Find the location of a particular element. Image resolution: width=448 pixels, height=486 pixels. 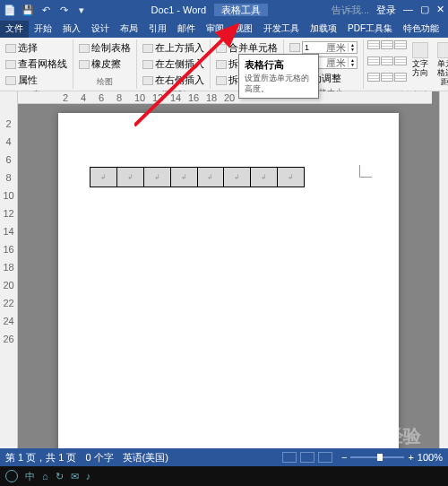

taskbar-icon: ⌂ is located at coordinates (45, 476).